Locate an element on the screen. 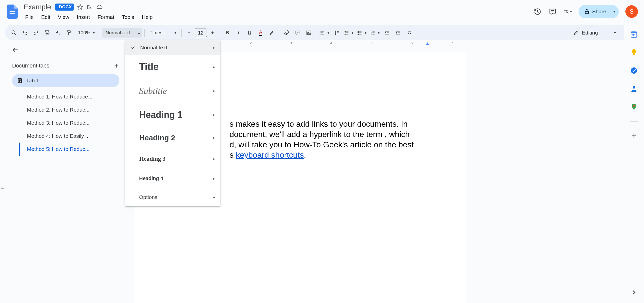  search-menus-button is located at coordinates (14, 33).